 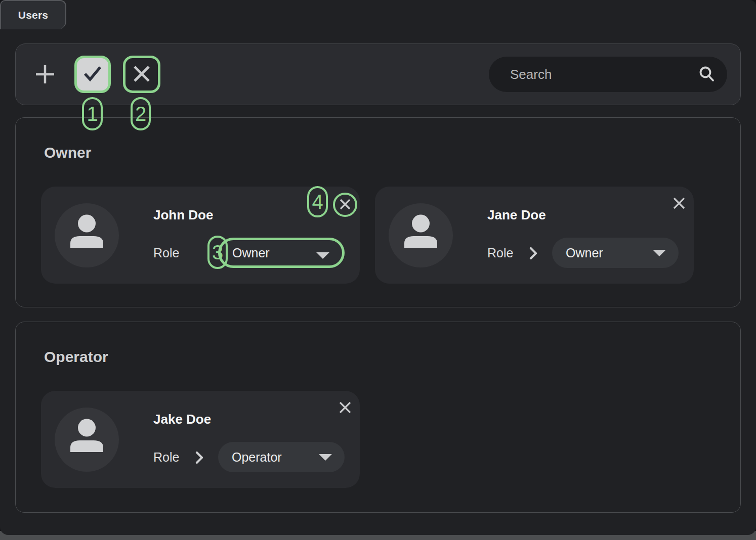 What do you see at coordinates (707, 75) in the screenshot?
I see `search-icon` at bounding box center [707, 75].